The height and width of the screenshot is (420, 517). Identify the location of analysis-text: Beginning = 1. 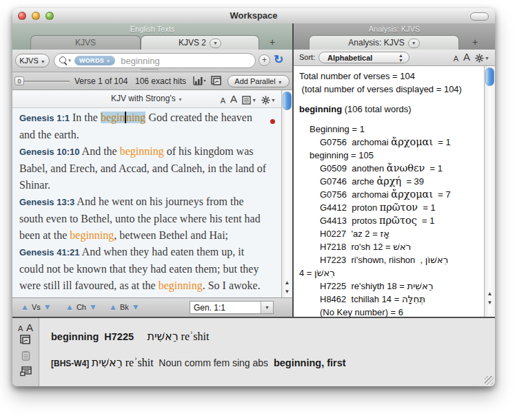
(337, 129).